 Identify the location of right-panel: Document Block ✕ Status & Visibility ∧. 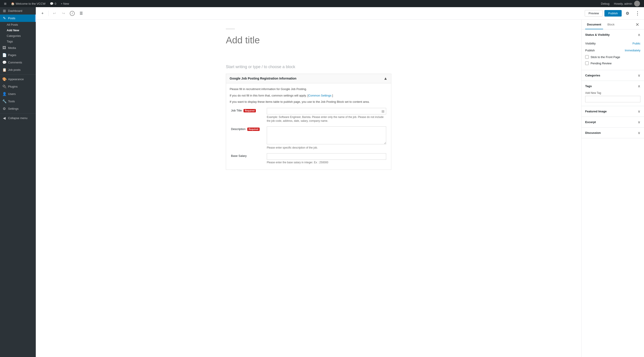
(613, 188).